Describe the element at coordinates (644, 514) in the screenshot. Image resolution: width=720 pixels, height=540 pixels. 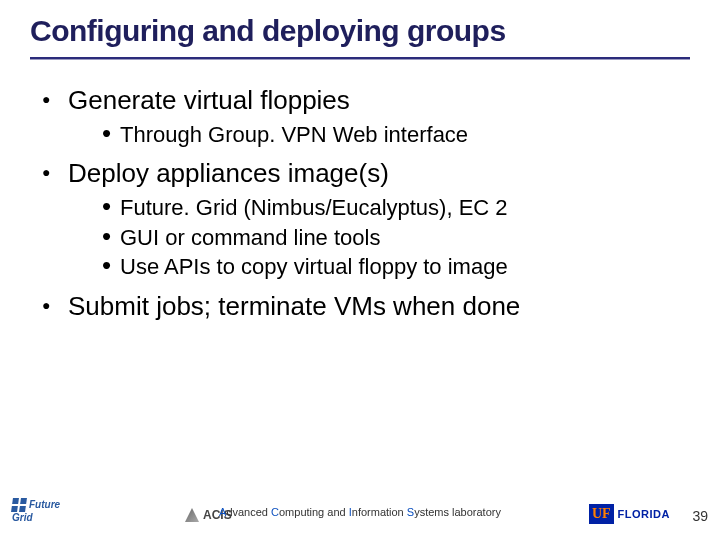
I see `uf-word: FLORIDA` at that location.